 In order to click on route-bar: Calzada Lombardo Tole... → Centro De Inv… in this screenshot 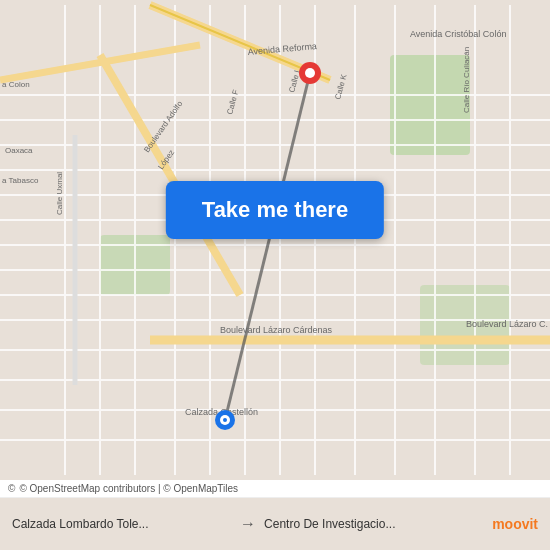, I will do `click(275, 524)`.